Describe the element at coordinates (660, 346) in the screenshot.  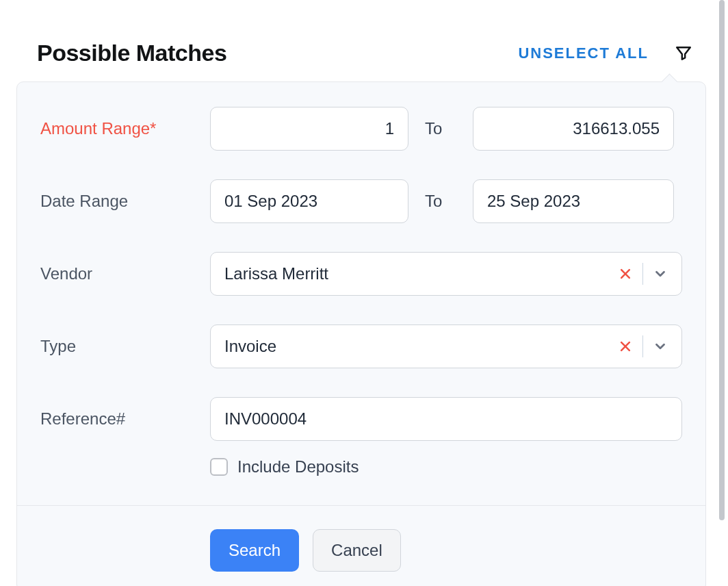
I see `type-chevron-down-icon` at that location.